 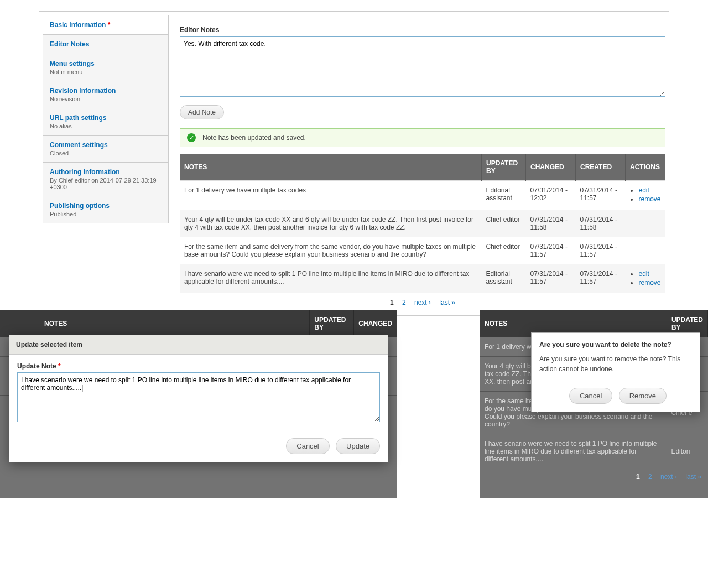 What do you see at coordinates (199, 345) in the screenshot?
I see `update-dialog-title: Update selected item` at bounding box center [199, 345].